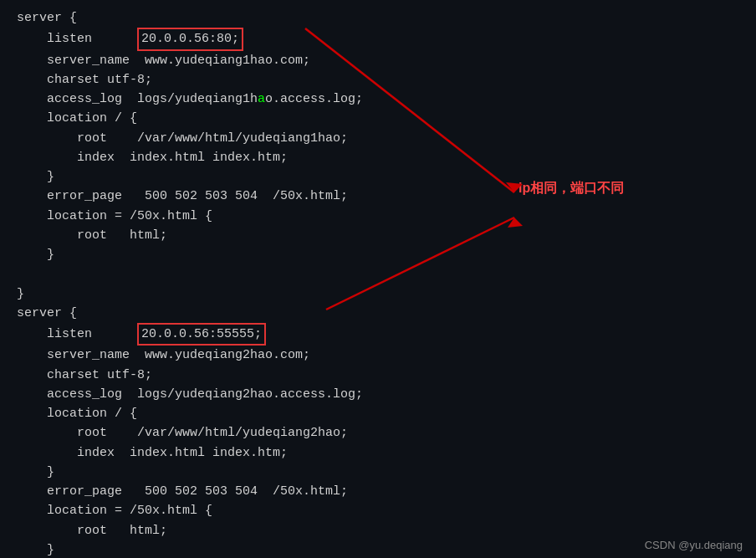  Describe the element at coordinates (261, 99) in the screenshot. I see `green-char: a` at that location.